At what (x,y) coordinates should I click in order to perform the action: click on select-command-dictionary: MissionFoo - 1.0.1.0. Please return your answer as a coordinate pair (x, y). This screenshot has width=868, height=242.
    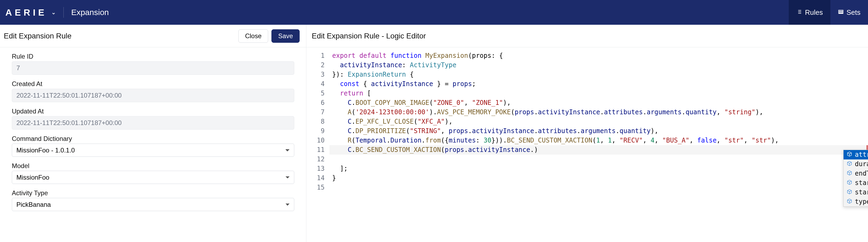
    Looking at the image, I should click on (153, 150).